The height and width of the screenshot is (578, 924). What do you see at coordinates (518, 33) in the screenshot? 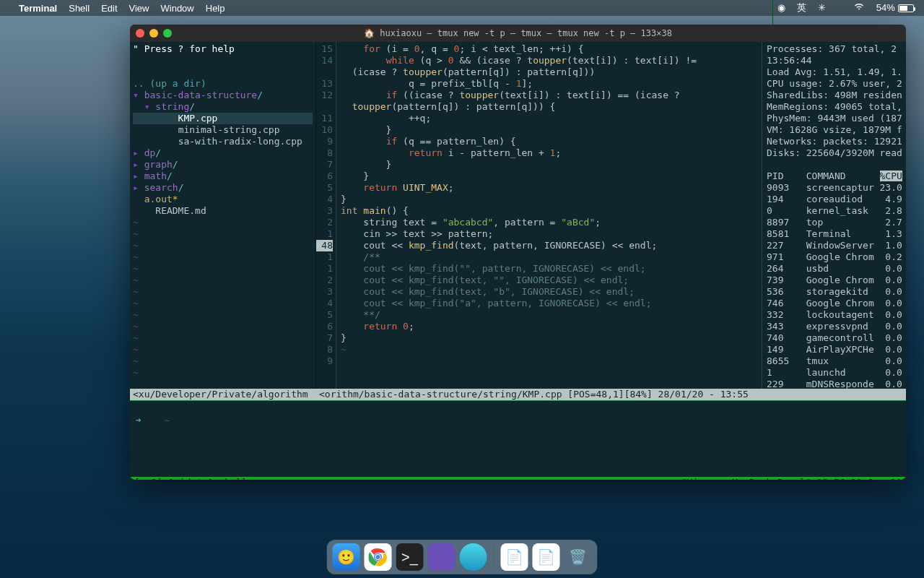
I see `window-titlebar: 🏠 huxiaoxu — tmux new -t p — tmux — tmux…` at bounding box center [518, 33].